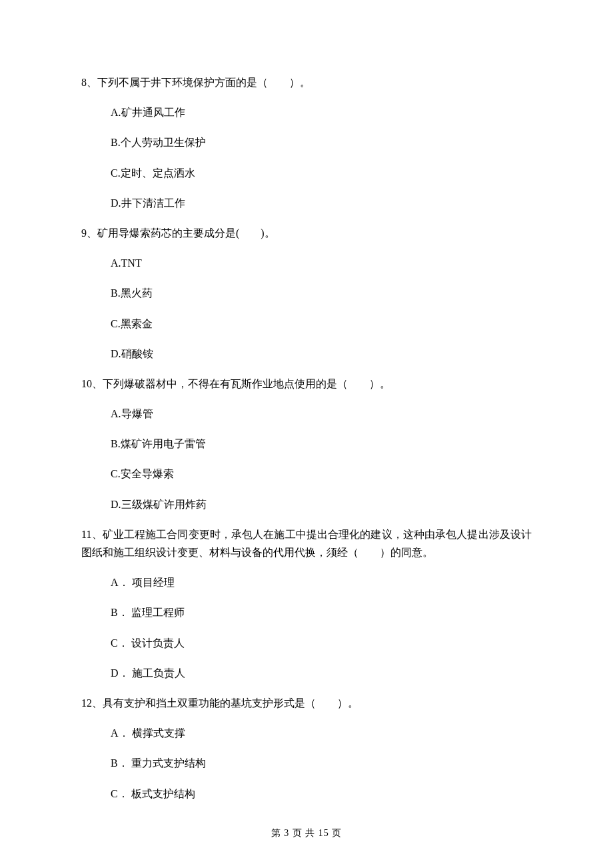 The image size is (613, 868). What do you see at coordinates (306, 143) in the screenshot?
I see `question-8: 8、下列不属于井下环境保护方面的是（ ）。 A.矿井通风工作 B.个人劳动卫生保…` at bounding box center [306, 143].